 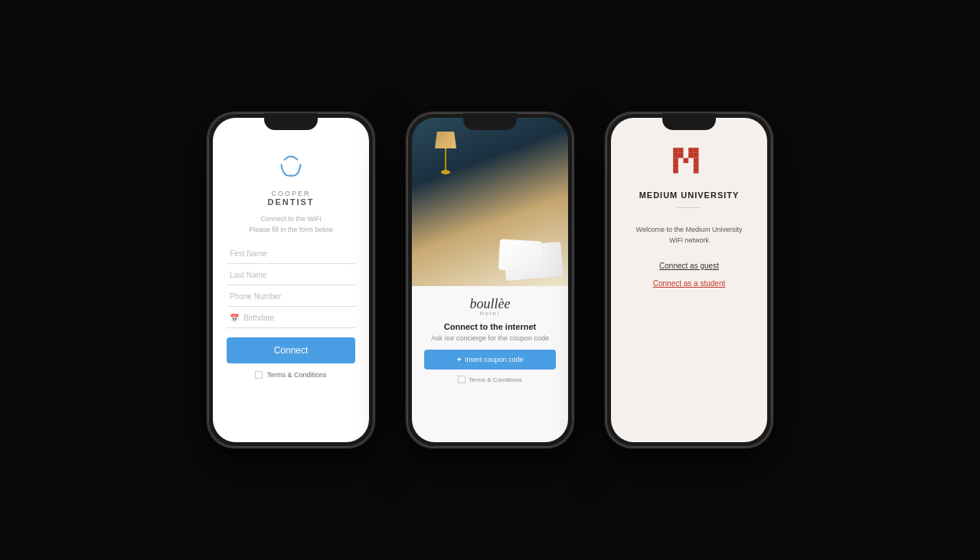 I want to click on connect-as-student-link: Connect as a student, so click(x=689, y=283).